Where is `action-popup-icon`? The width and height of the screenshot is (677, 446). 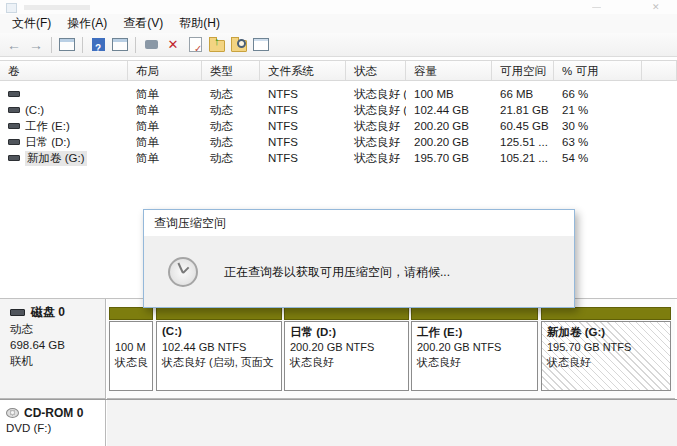
action-popup-icon is located at coordinates (151, 45).